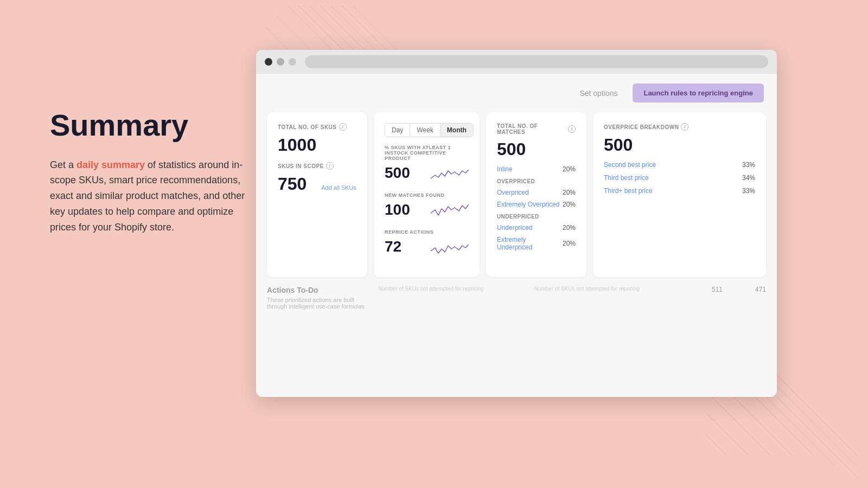  I want to click on matches-total-number: 500, so click(536, 149).